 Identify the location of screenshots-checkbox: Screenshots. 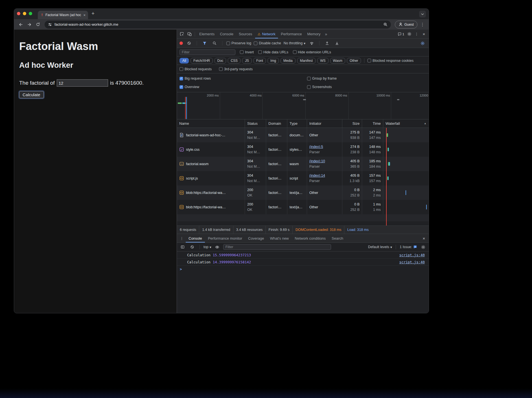
(367, 87).